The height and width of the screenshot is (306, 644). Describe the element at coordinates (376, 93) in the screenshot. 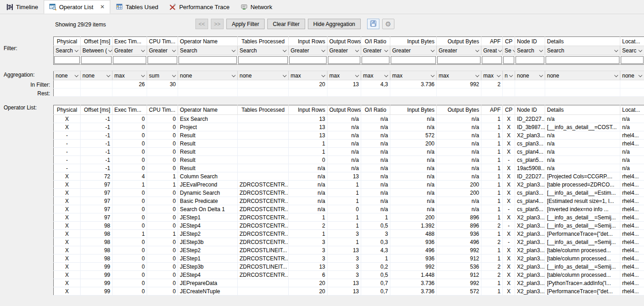

I see `aggregation-rest-value` at that location.